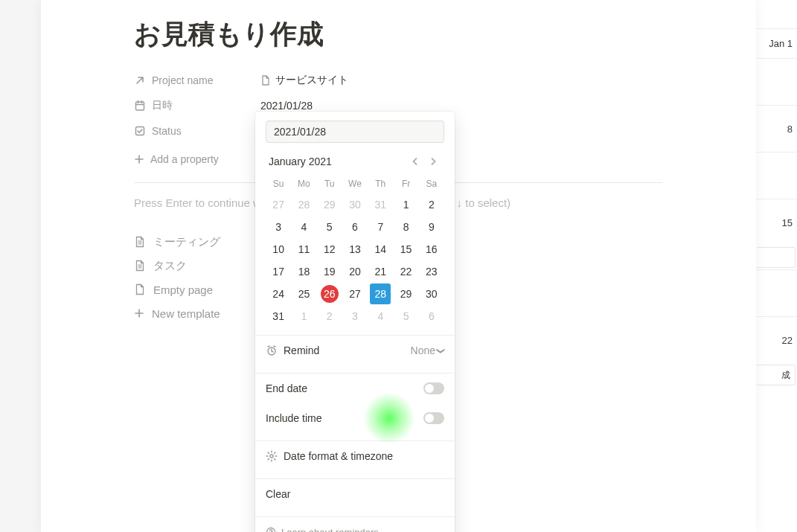  I want to click on template-label: Empty page, so click(183, 290).